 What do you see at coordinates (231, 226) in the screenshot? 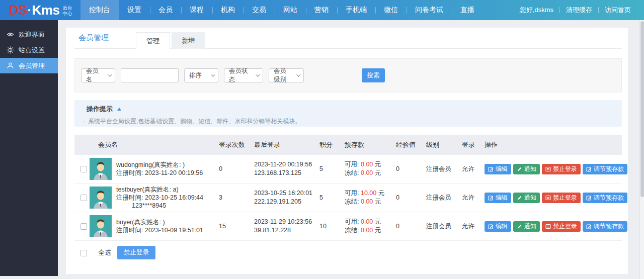
I see `login-count: 15` at bounding box center [231, 226].